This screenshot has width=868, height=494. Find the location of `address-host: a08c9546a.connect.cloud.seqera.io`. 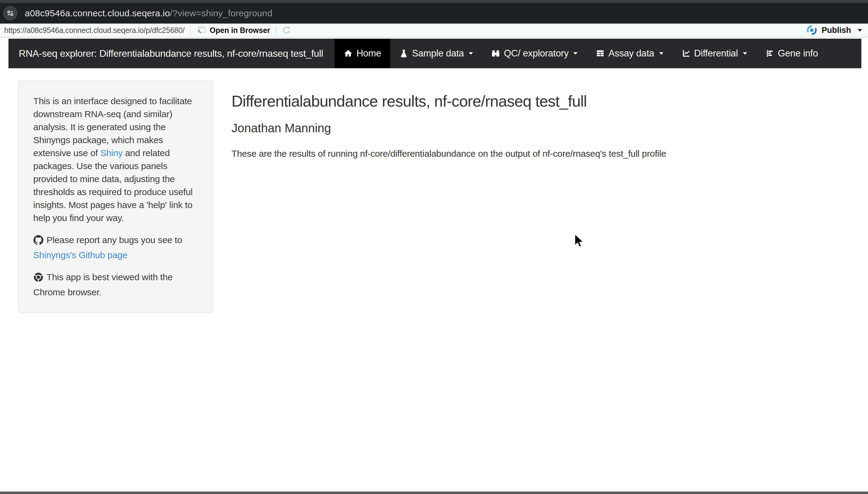

address-host: a08c9546a.connect.cloud.seqera.io is located at coordinates (97, 13).